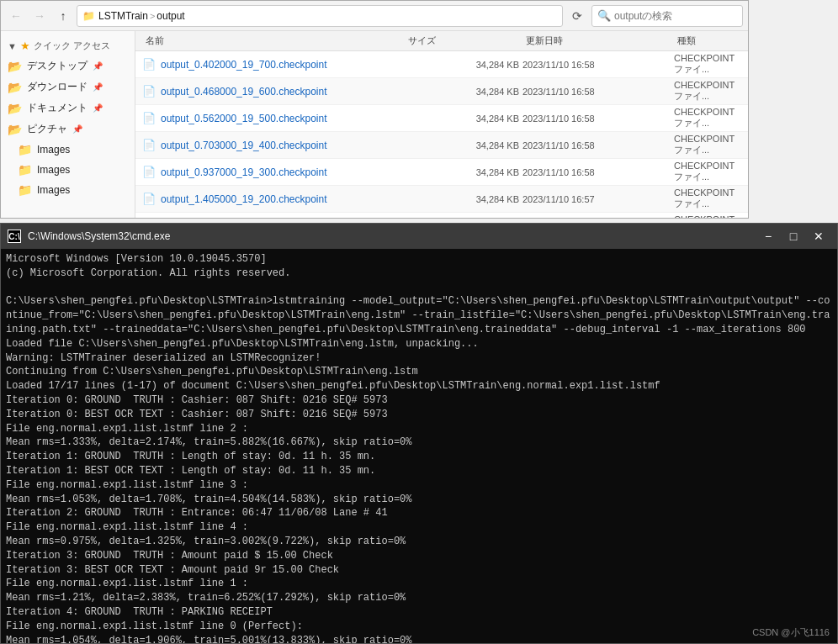 The height and width of the screenshot is (644, 838). What do you see at coordinates (419, 457) in the screenshot?
I see `cmd-line: Iteration 1: GROUND TRUTH : Length of st…` at bounding box center [419, 457].